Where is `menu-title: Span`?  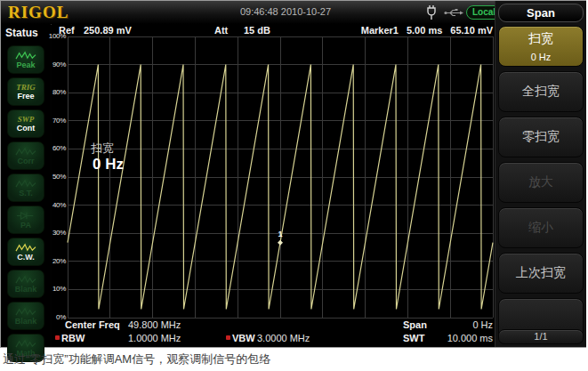
menu-title: Span is located at coordinates (541, 12).